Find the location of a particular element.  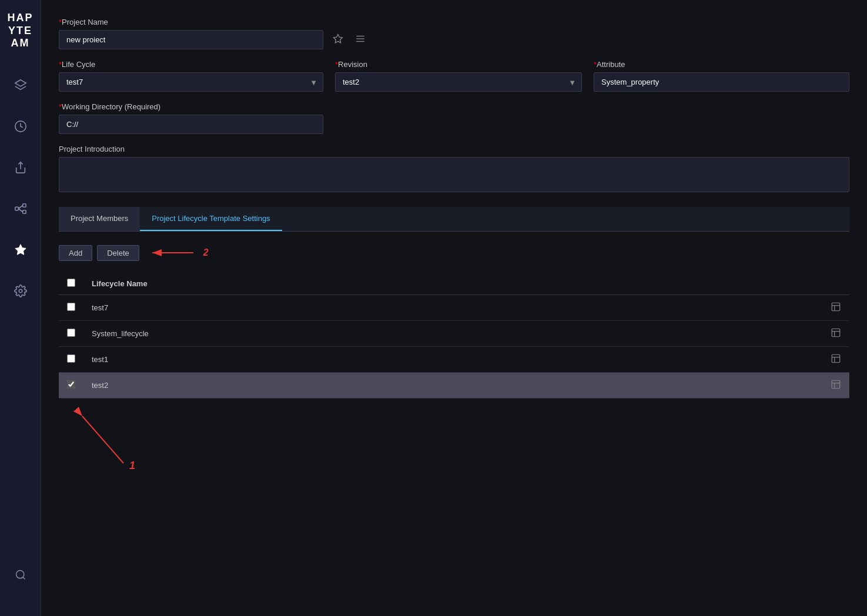

table-header-lifecycle-name: Lifecycle Name is located at coordinates (451, 284).